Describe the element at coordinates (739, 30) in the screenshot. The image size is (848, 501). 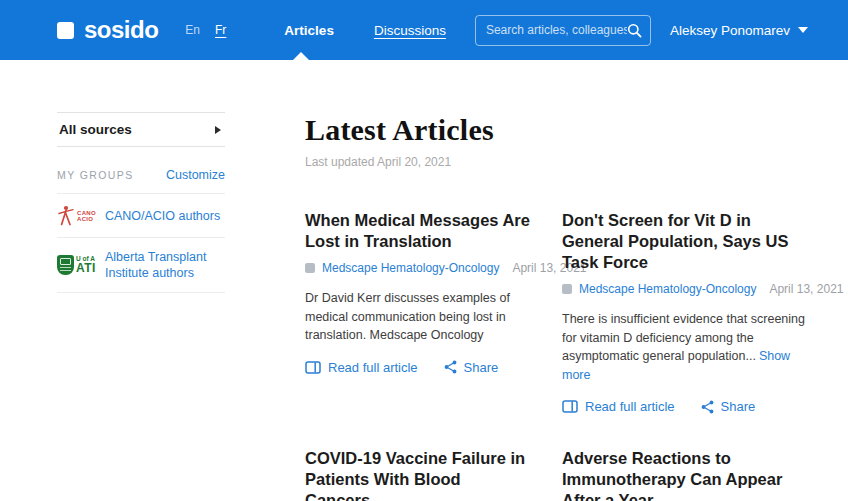
I see `user-menu: Aleksey Ponomarev` at that location.